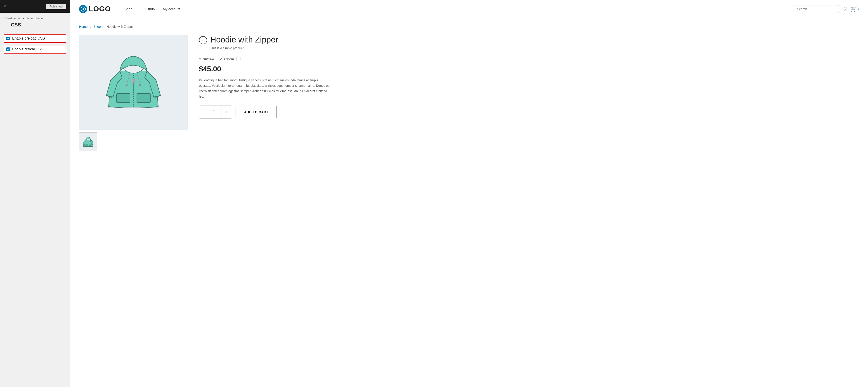 Image resolution: width=868 pixels, height=387 pixels. I want to click on product-title-row: + Hoodie with Zipper, so click(265, 40).